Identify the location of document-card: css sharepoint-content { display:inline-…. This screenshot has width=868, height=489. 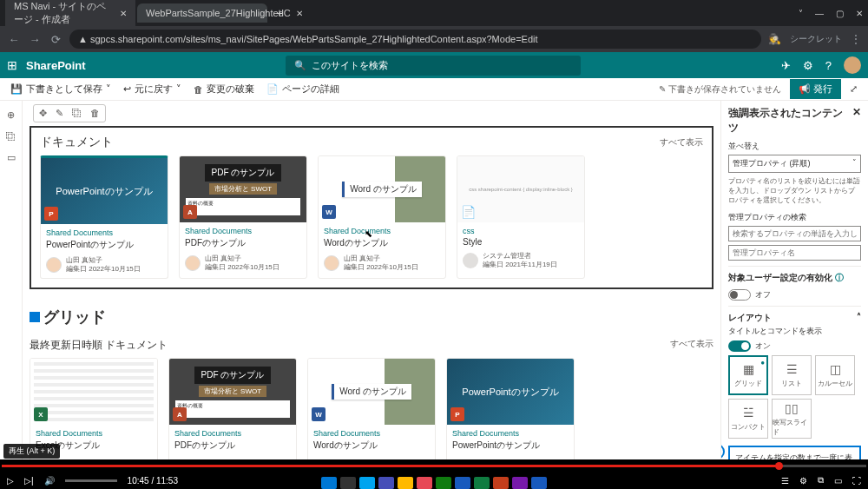
(521, 217).